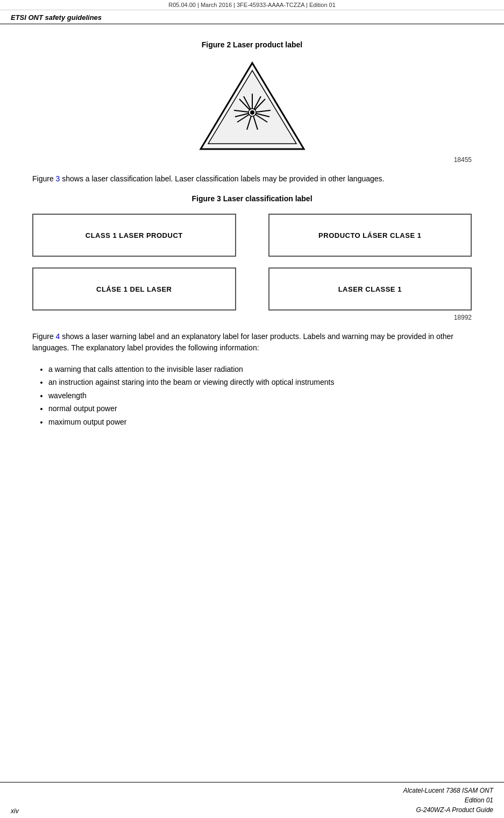 Image resolution: width=504 pixels, height=818 pixels. Describe the element at coordinates (370, 235) in the screenshot. I see `class-box-2: PRODUCTO LÁSER CLASE 1` at that location.